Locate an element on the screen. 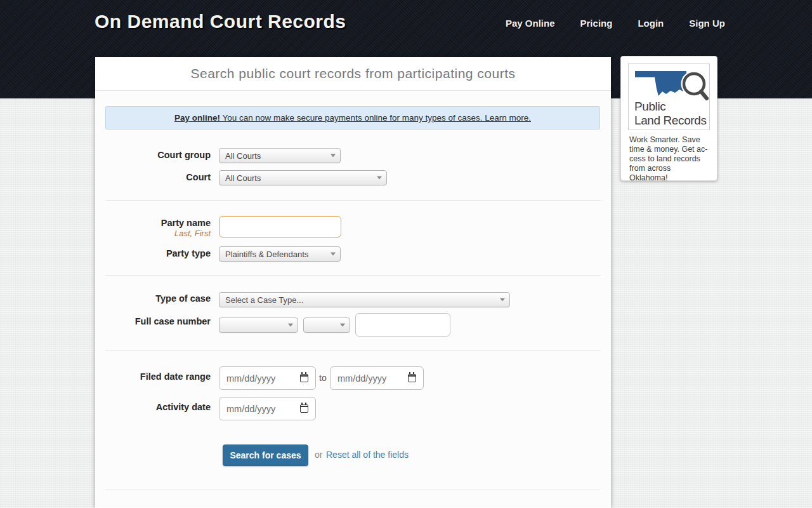 The height and width of the screenshot is (508, 812). date-range-joiner: to is located at coordinates (323, 378).